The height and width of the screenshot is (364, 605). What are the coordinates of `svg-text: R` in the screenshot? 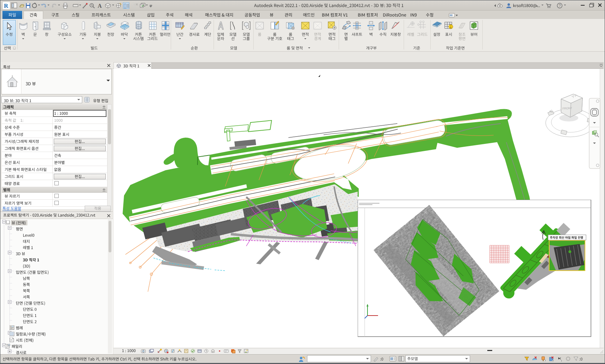 It's located at (6, 6).